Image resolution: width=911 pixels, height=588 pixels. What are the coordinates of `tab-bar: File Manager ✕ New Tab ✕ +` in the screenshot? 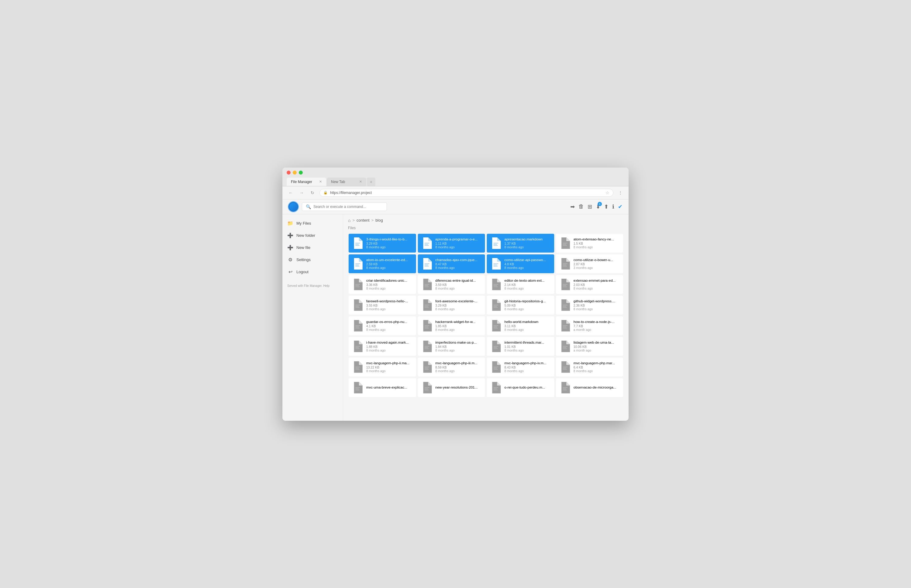 It's located at (455, 182).